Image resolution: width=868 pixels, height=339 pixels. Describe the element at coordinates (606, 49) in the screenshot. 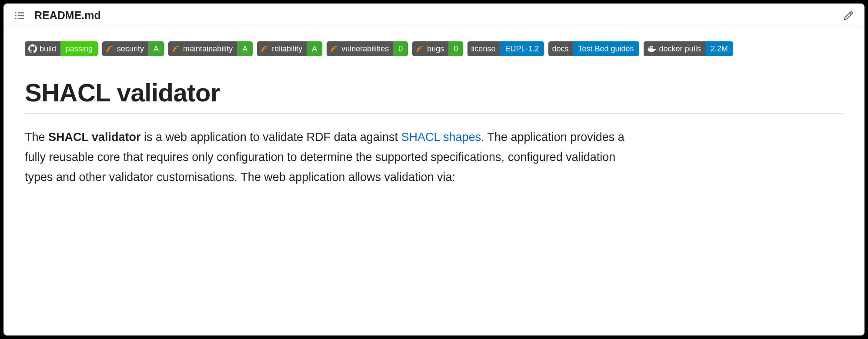

I see `badge-value: Test Bed guides` at that location.